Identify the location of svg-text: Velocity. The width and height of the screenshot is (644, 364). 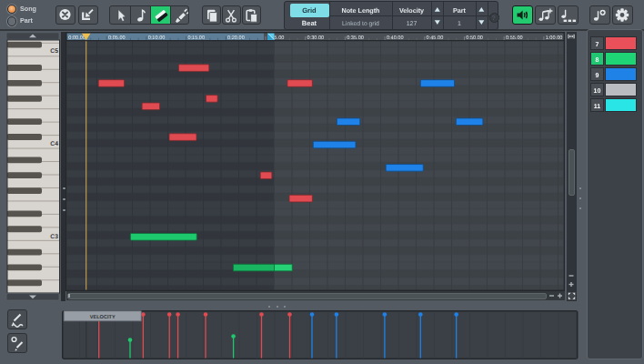
(411, 11).